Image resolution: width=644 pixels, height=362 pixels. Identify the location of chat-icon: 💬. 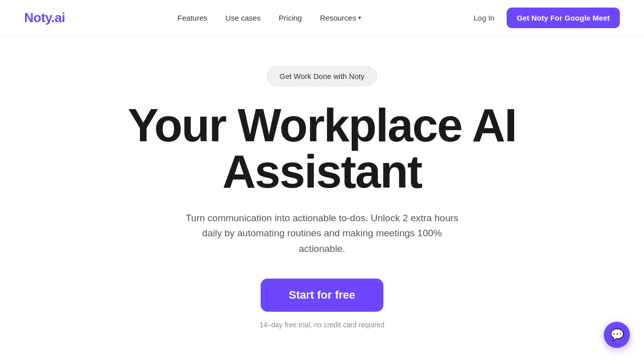
(617, 335).